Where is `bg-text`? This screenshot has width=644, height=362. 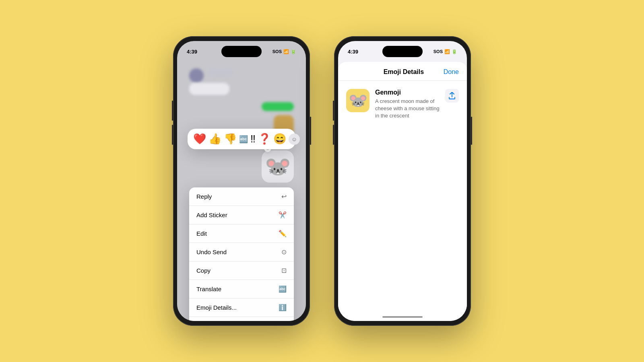
bg-text is located at coordinates (221, 73).